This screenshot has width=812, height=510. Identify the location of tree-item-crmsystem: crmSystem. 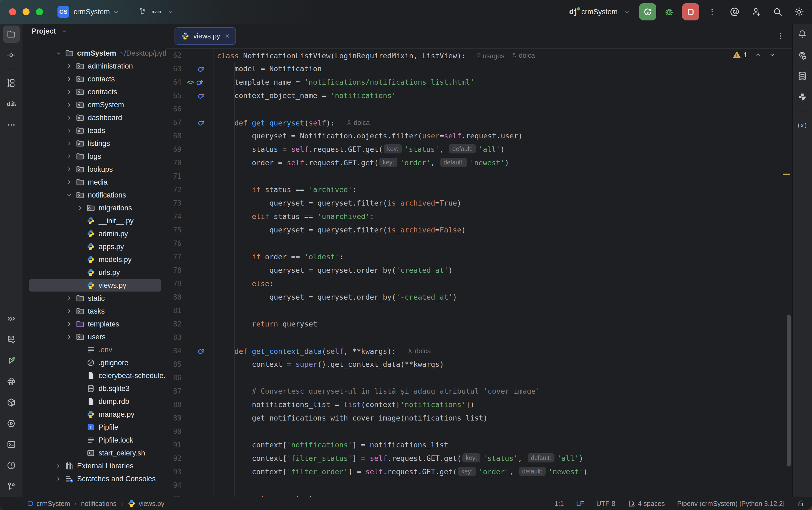
(94, 105).